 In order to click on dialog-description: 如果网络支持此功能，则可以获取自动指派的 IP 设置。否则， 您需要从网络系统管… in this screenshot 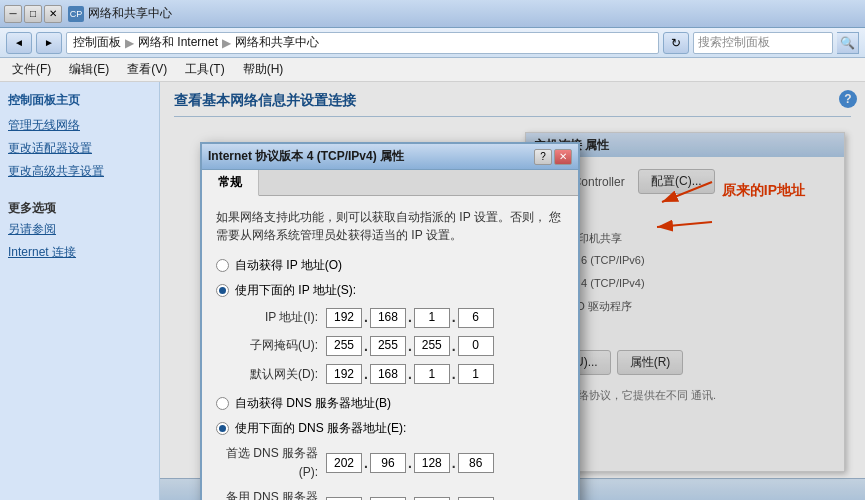, I will do `click(390, 226)`.